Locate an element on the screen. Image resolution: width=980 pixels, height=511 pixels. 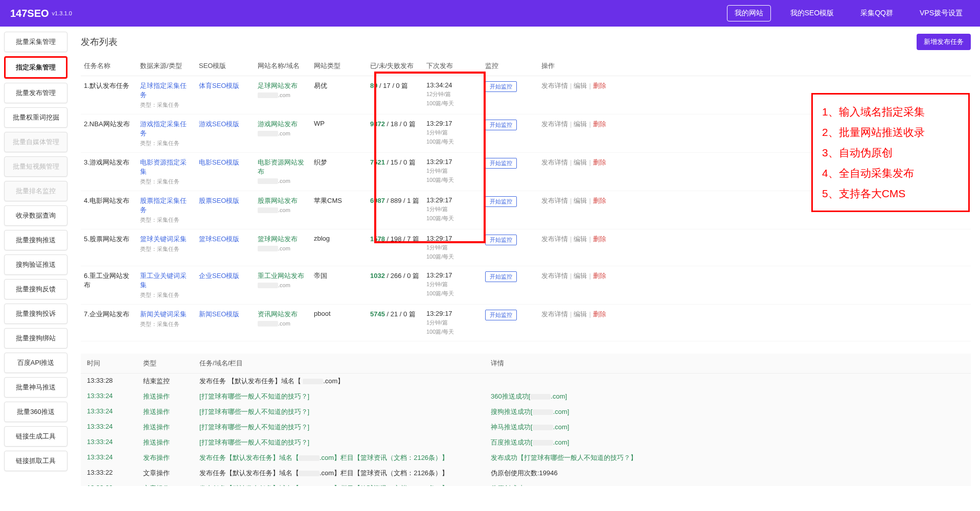
callout-item-4: 5、支持各大CMS is located at coordinates (891, 194).